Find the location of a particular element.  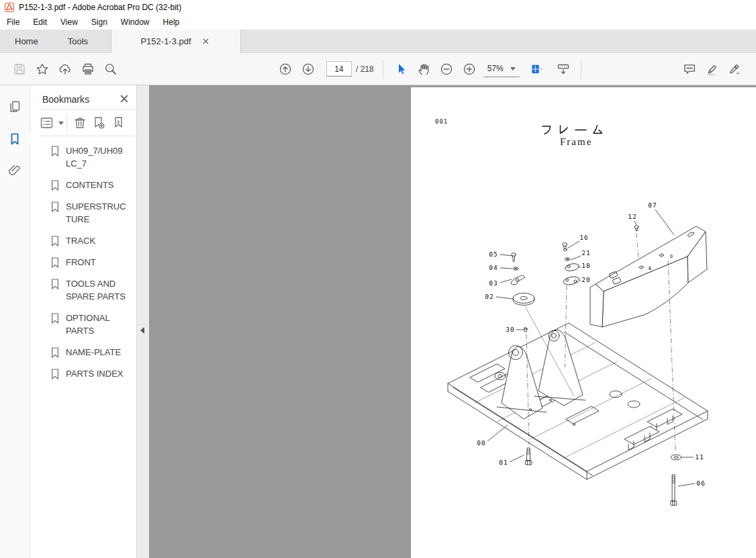

panel-close-icon is located at coordinates (124, 99).